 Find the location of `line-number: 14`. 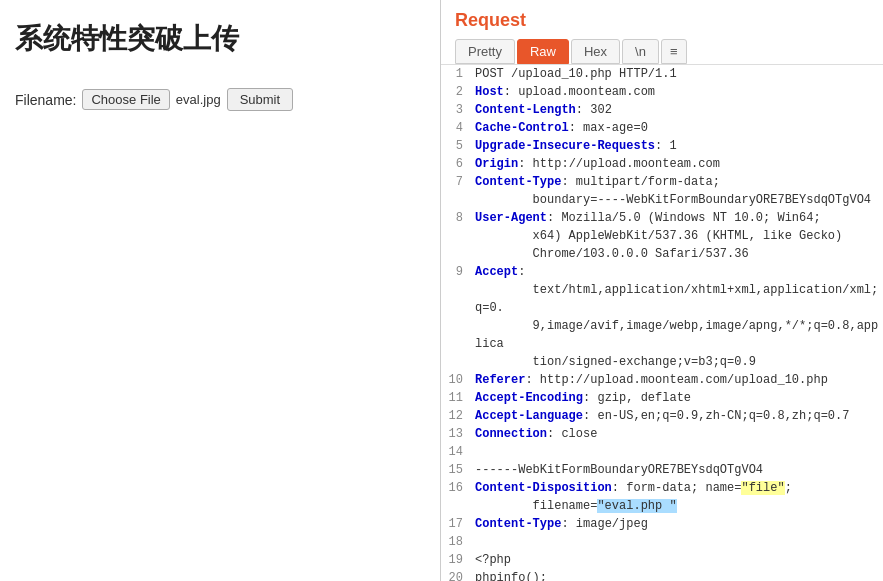

line-number: 14 is located at coordinates (456, 452).